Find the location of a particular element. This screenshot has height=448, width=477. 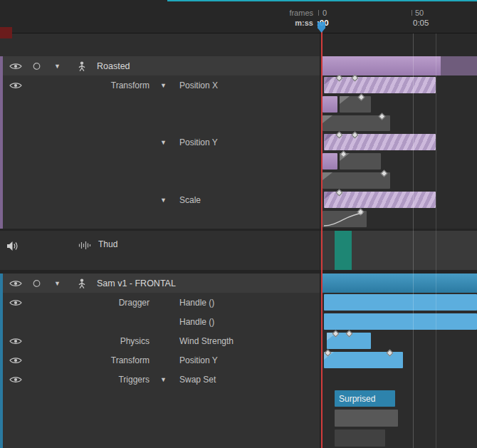

track-header: PhysicsWind Strength is located at coordinates (160, 340).